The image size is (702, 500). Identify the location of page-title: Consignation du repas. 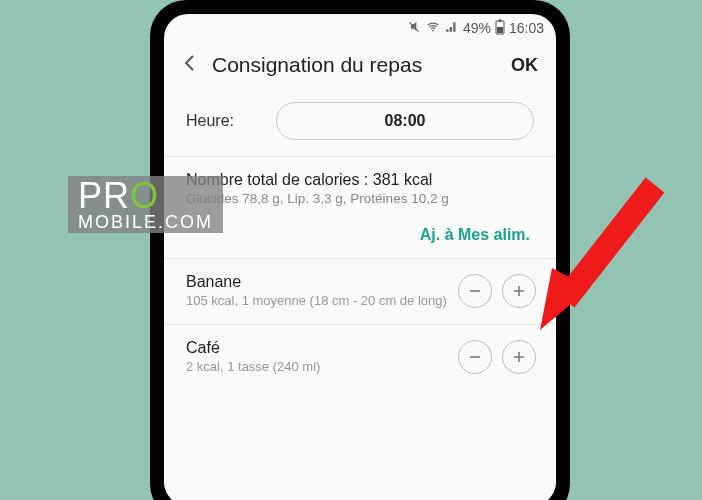
(362, 65).